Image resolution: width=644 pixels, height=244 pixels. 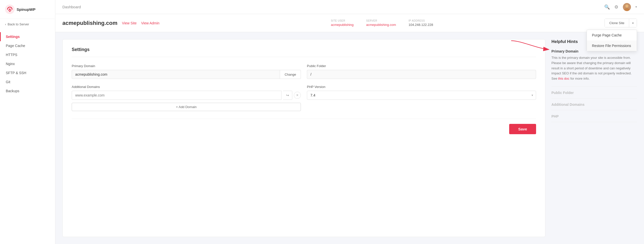 I want to click on sidebar-item-page-cache: Page Cache, so click(x=28, y=46).